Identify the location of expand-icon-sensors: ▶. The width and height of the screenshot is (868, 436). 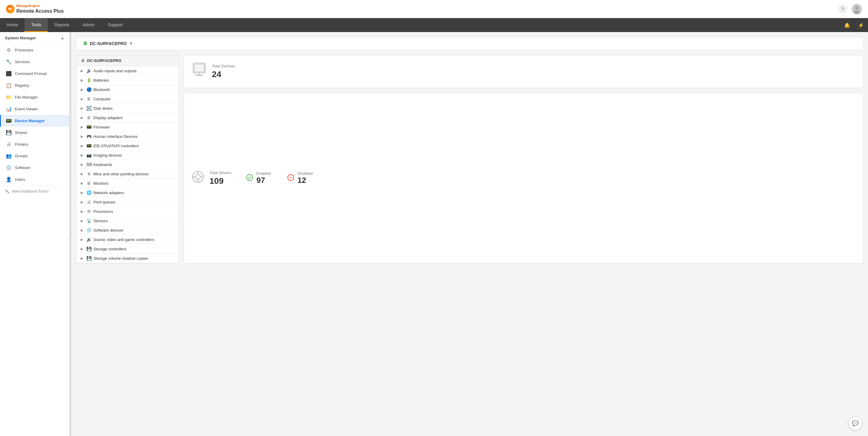
(82, 221).